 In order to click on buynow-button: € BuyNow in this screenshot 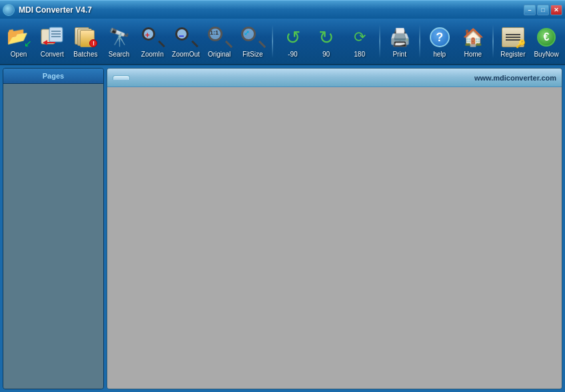, I will do `click(546, 41)`.